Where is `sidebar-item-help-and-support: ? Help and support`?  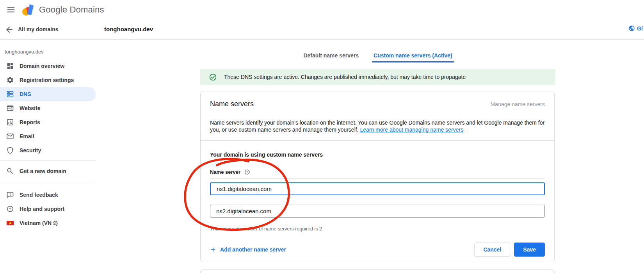 sidebar-item-help-and-support: ? Help and support is located at coordinates (48, 209).